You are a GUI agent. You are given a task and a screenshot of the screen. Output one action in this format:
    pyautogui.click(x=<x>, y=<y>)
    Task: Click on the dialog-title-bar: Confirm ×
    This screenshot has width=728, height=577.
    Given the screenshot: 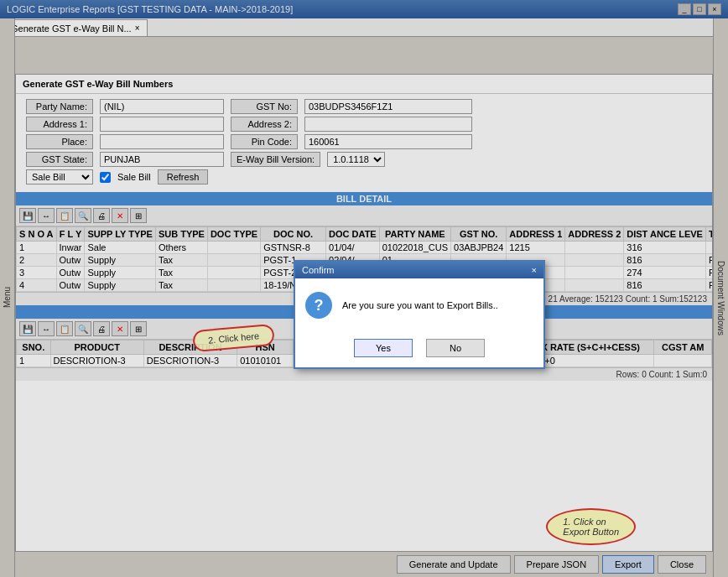 What is the action you would take?
    pyautogui.click(x=419, y=270)
    